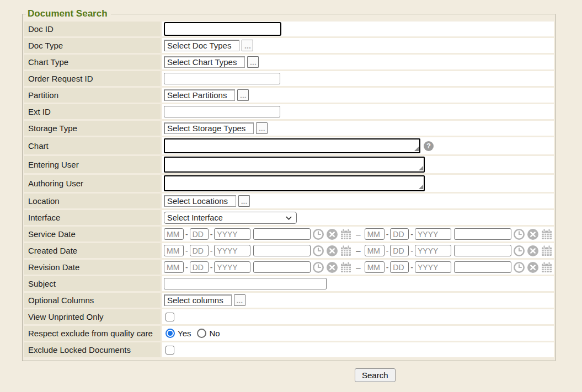 This screenshot has height=392, width=582. Describe the element at coordinates (170, 317) in the screenshot. I see `view-unprinted-only-checkbox` at that location.